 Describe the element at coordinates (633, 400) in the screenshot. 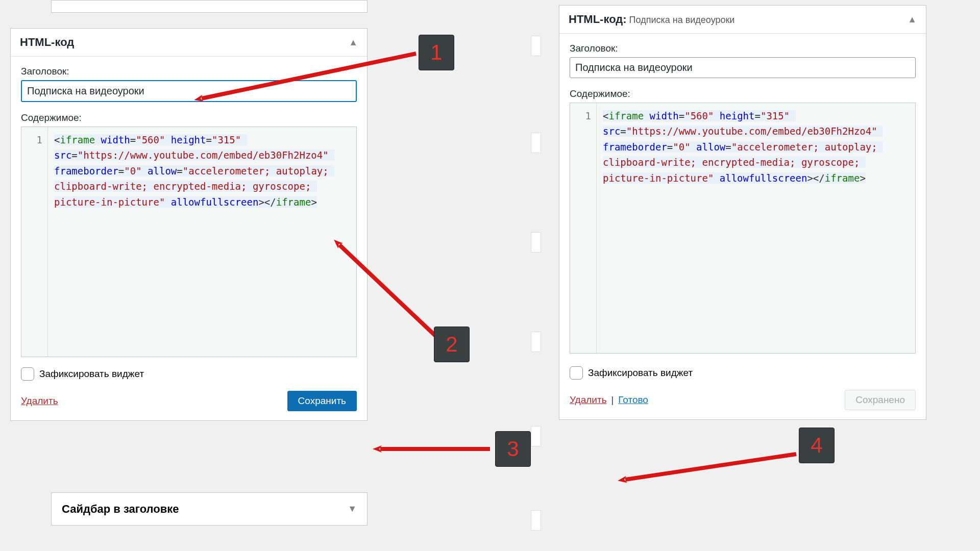

I see `done-link: Готово` at that location.